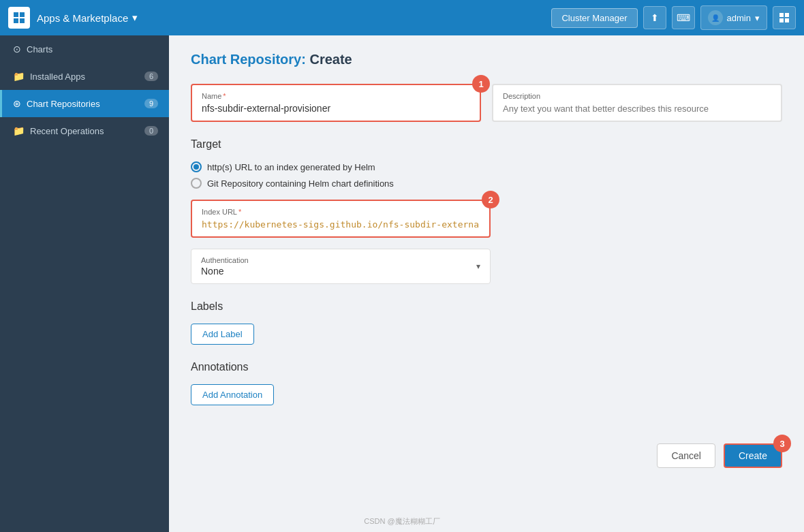  I want to click on recent-operations-icon: 📁, so click(19, 131).